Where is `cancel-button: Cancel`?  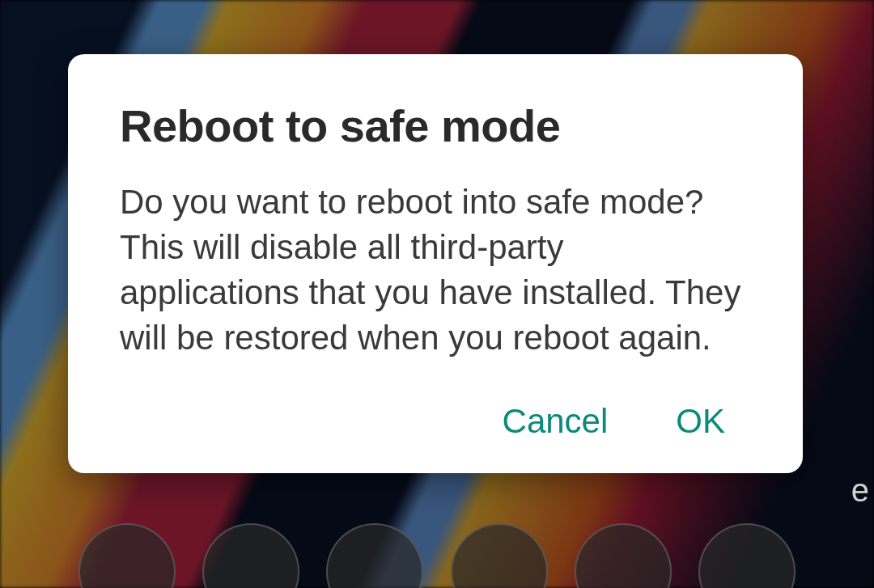
cancel-button: Cancel is located at coordinates (555, 421).